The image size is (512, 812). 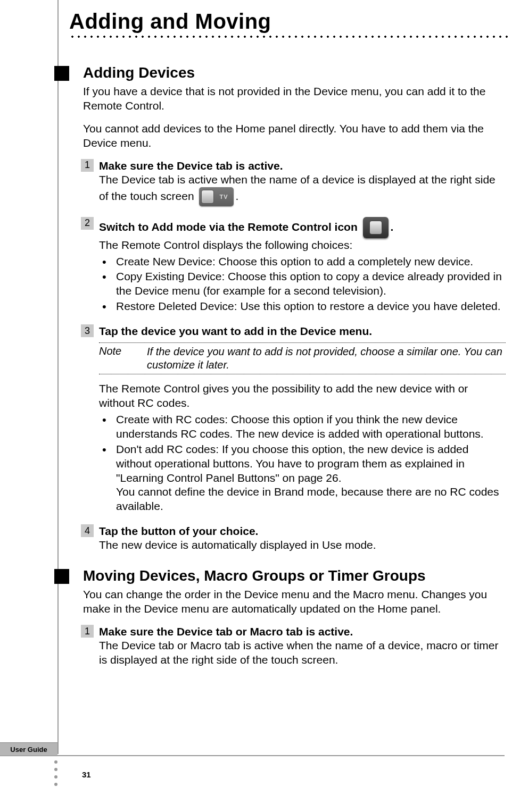 I want to click on note-box: Note If the device you want to add is no…, so click(x=302, y=358).